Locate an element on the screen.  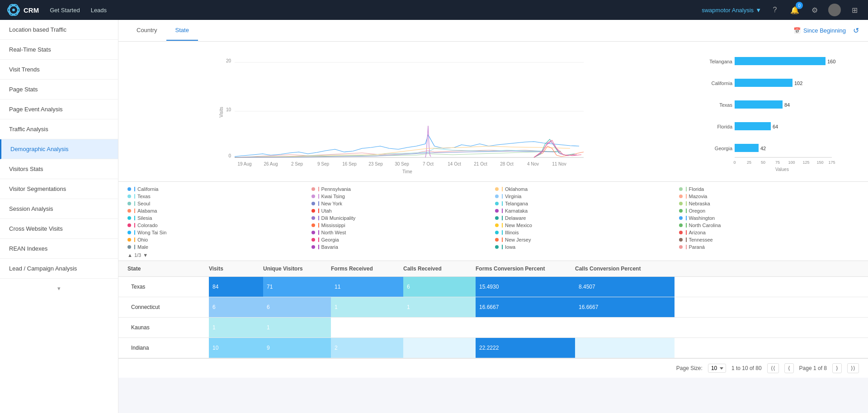
sidebar-item-page-stats: Page Stats is located at coordinates (59, 90).